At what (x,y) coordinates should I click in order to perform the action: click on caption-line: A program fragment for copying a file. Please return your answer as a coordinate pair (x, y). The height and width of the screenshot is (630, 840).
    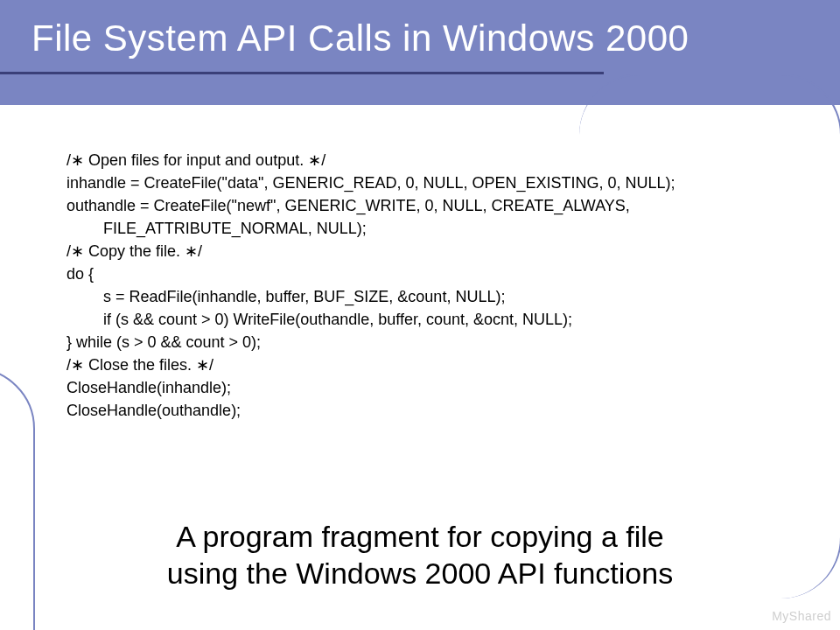
    Looking at the image, I should click on (420, 536).